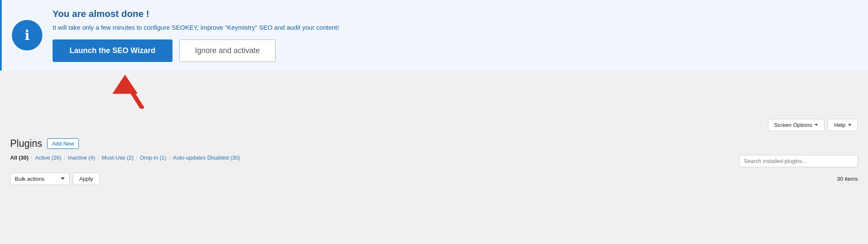  I want to click on add-new-button: Add New, so click(63, 143).